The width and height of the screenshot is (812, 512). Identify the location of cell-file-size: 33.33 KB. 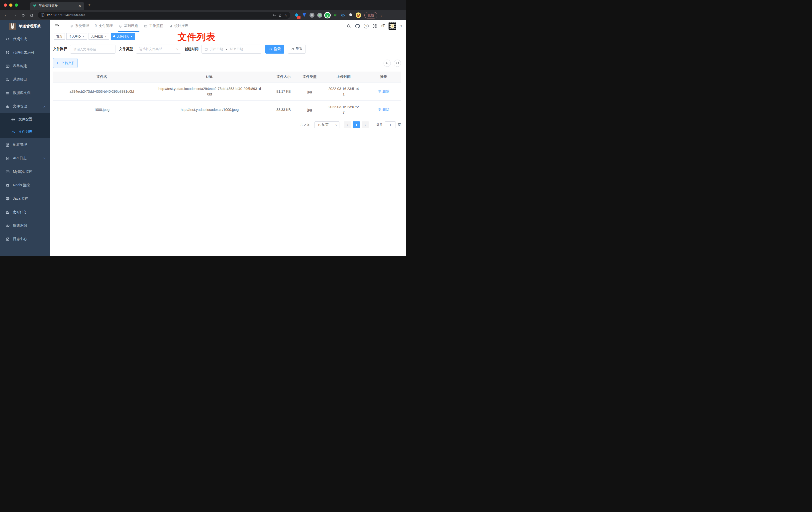
(284, 110).